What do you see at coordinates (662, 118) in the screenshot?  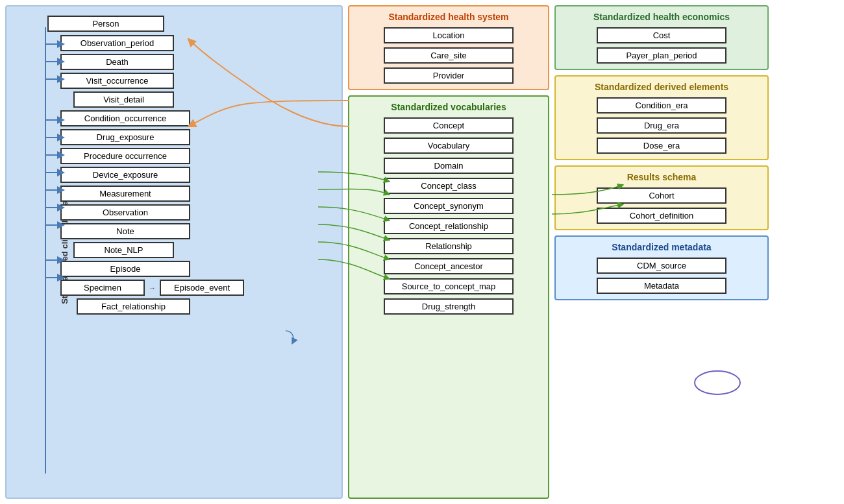 I see `derived-elements-section: Standardized derived elements Condition_…` at bounding box center [662, 118].